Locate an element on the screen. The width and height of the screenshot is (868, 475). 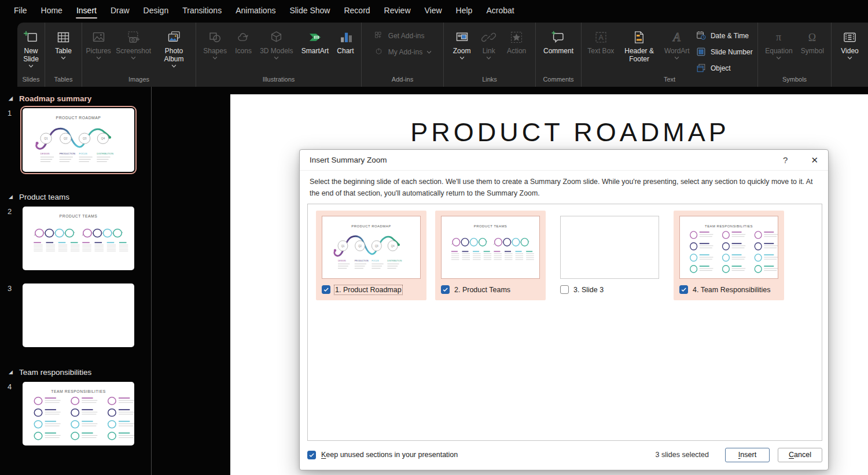
menu-bar: FileHomeInsertDrawDesignTransitionsAnima… is located at coordinates (434, 10).